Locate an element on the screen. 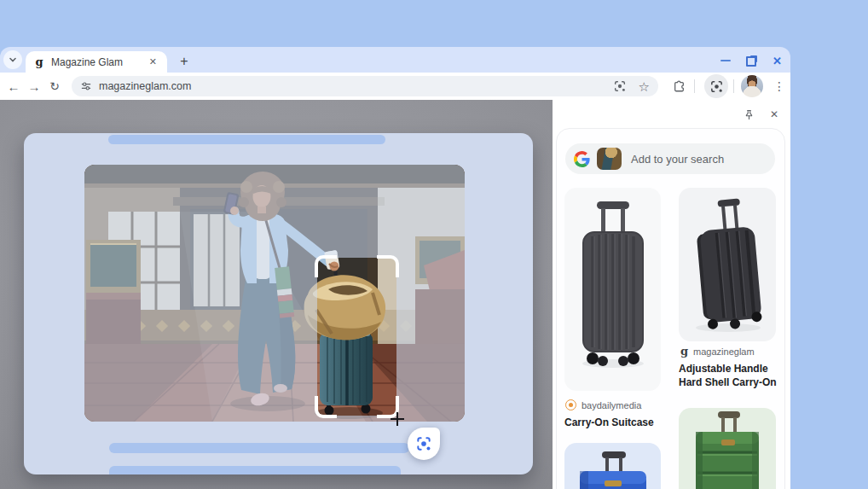 This screenshot has height=489, width=868. result-source: magazineglam is located at coordinates (724, 352).